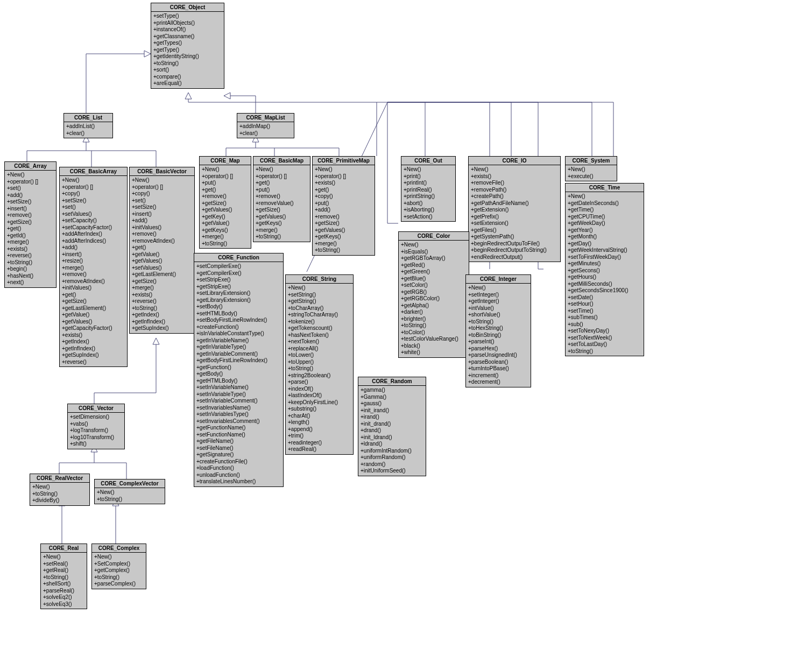 The image size is (812, 649). What do you see at coordinates (239, 408) in the screenshot?
I see `method-item: +setInvariablesName()` at bounding box center [239, 408].